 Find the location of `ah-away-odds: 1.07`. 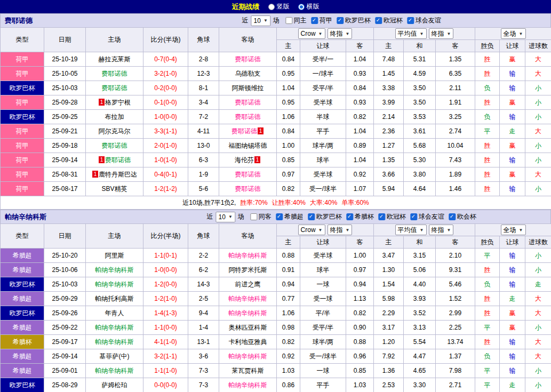

ah-away-odds: 1.07 is located at coordinates (360, 189).